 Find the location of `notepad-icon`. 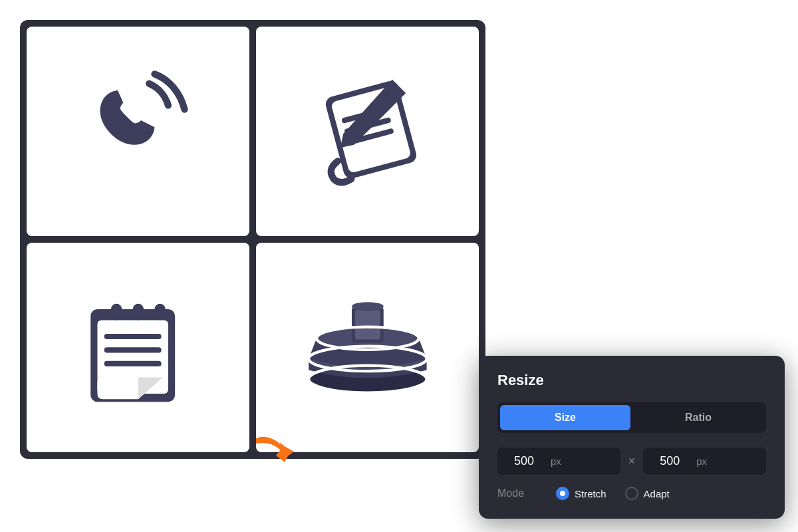

notepad-icon is located at coordinates (138, 347).